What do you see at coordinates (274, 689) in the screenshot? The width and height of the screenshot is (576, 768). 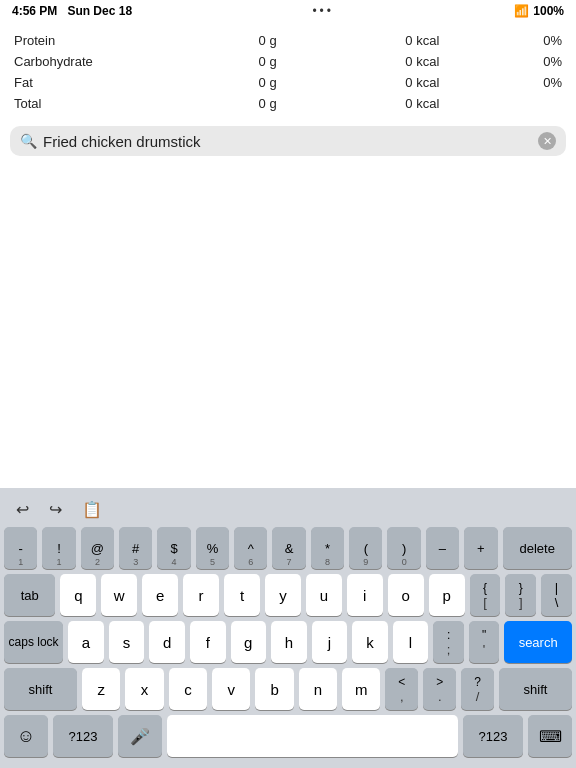 I see `key-b: b` at bounding box center [274, 689].